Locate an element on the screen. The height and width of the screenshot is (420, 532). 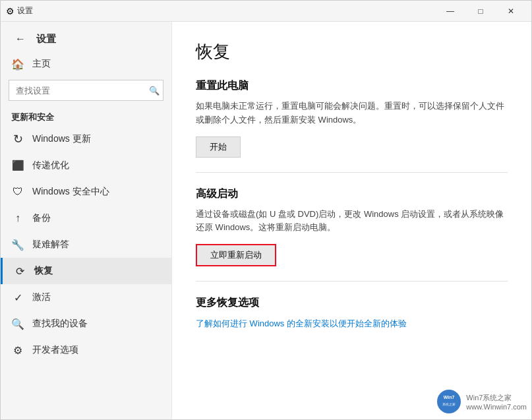
developer-icon: ⚙ is located at coordinates (18, 350).